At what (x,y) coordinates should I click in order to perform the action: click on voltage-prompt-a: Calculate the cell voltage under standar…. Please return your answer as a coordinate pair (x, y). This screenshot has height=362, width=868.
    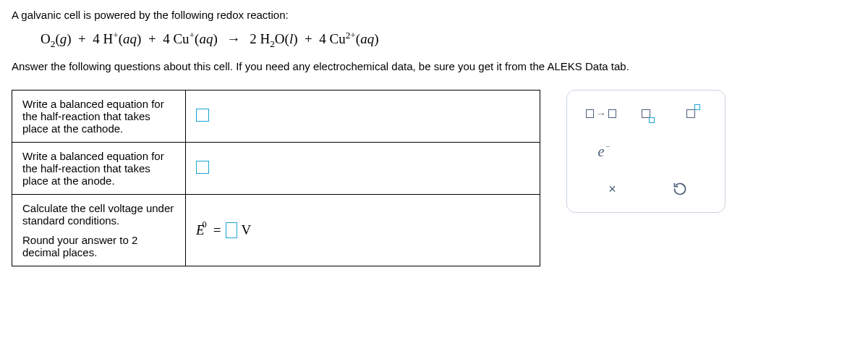
    Looking at the image, I should click on (98, 214).